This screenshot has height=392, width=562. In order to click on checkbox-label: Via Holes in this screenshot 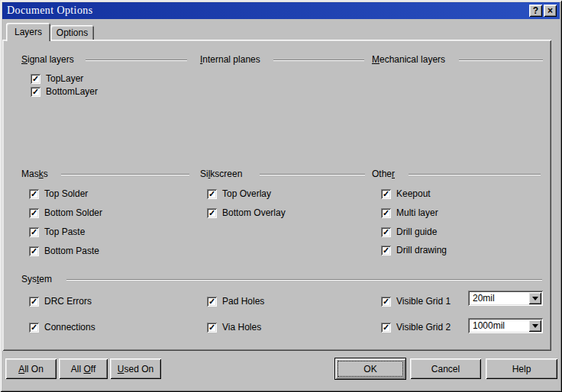, I will do `click(241, 327)`.